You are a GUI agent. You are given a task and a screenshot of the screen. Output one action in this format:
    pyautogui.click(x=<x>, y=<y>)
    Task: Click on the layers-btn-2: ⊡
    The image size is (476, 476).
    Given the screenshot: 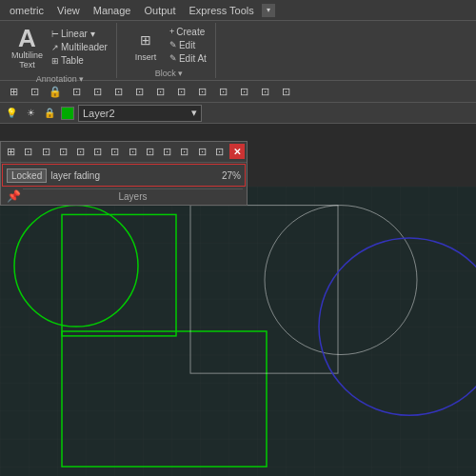 What is the action you would take?
    pyautogui.click(x=29, y=152)
    